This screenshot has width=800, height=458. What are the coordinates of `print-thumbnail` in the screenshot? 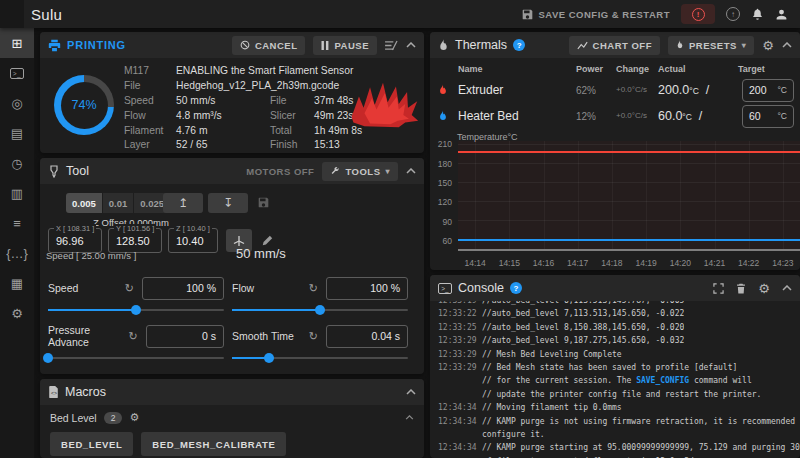 It's located at (383, 104).